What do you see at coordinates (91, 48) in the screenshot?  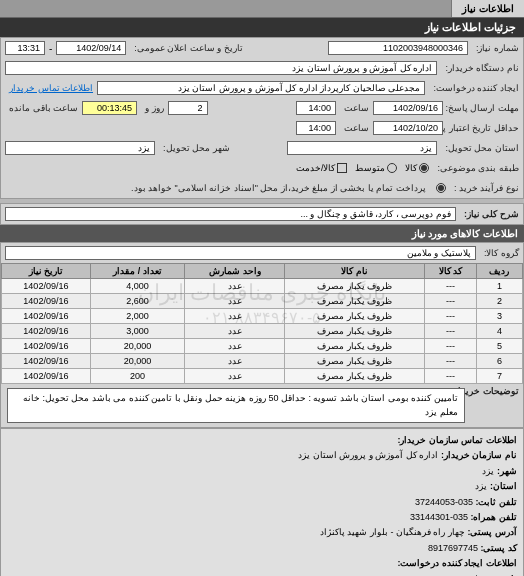 I see `announce-date: 1402/09/14` at bounding box center [91, 48].